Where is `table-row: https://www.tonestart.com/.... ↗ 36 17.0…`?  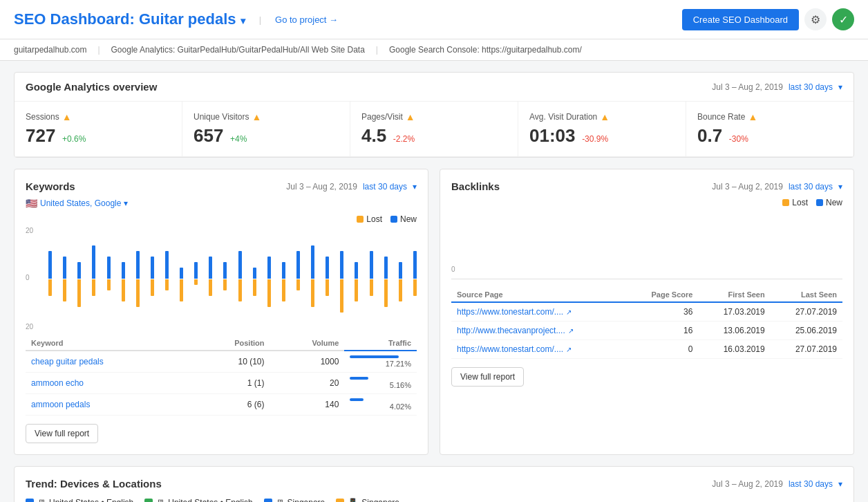 table-row: https://www.tonestart.com/.... ↗ 36 17.0… is located at coordinates (647, 312).